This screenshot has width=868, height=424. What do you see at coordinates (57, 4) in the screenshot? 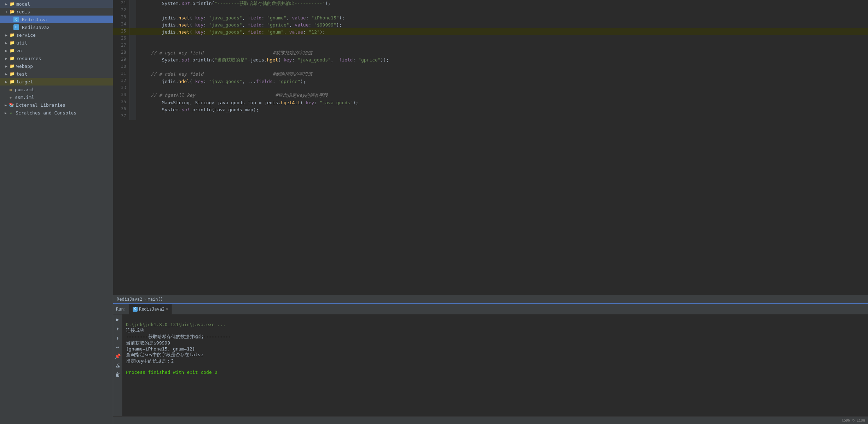
I see `sidebar-item-model: ▶ 📁 model` at bounding box center [57, 4].